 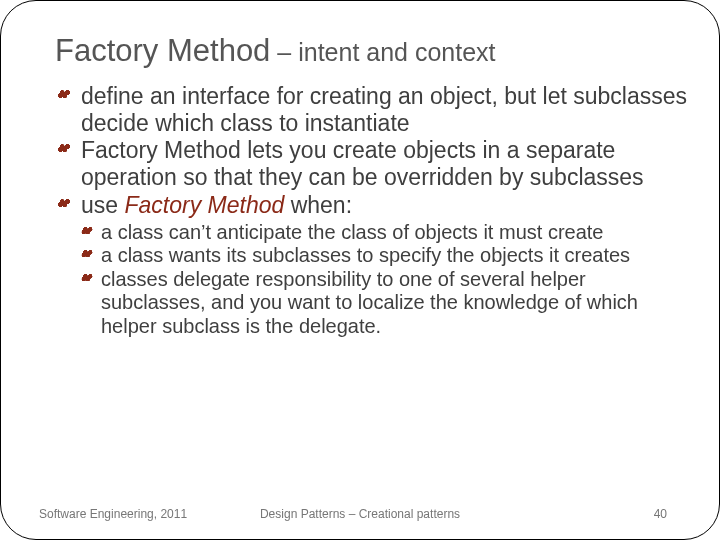 What do you see at coordinates (370, 302) in the screenshot?
I see `sub-bullet-3-text: classes delegate responsibility to one o…` at bounding box center [370, 302].